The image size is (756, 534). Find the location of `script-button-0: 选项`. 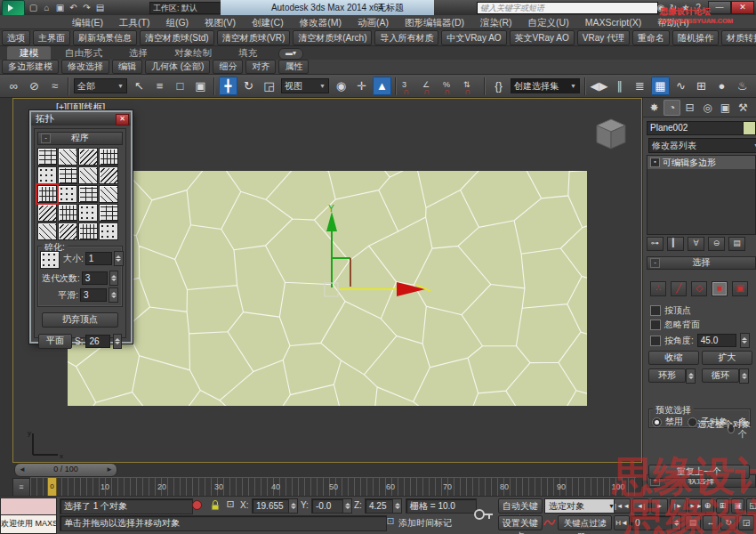

script-button-0: 选项 is located at coordinates (16, 37).